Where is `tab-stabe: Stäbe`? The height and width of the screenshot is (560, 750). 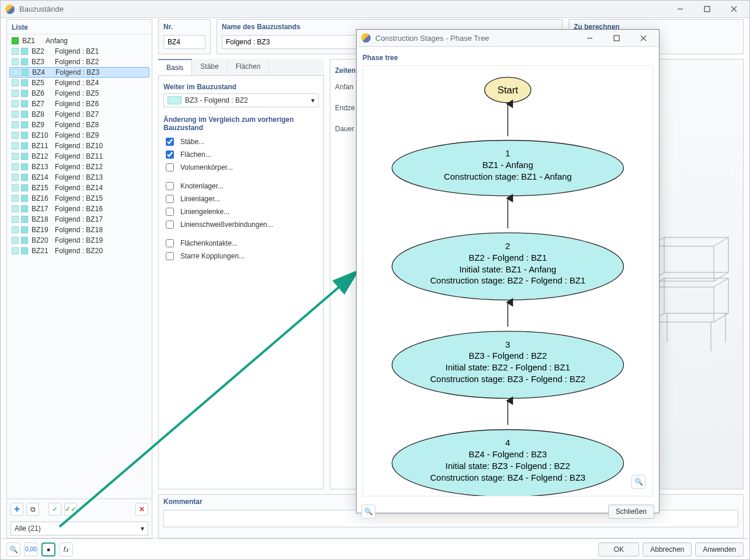 tab-stabe: Stäbe is located at coordinates (210, 67).